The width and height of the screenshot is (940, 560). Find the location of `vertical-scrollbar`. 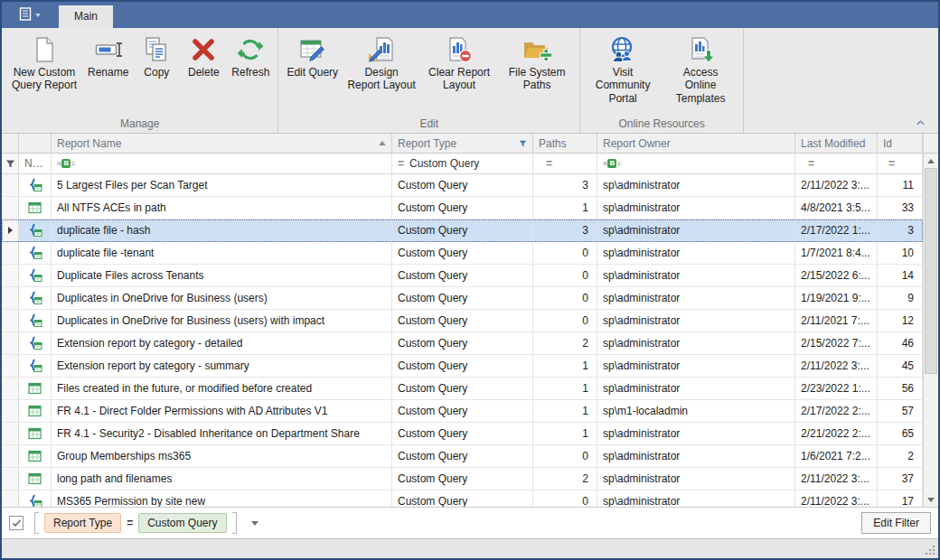

vertical-scrollbar is located at coordinates (931, 320).